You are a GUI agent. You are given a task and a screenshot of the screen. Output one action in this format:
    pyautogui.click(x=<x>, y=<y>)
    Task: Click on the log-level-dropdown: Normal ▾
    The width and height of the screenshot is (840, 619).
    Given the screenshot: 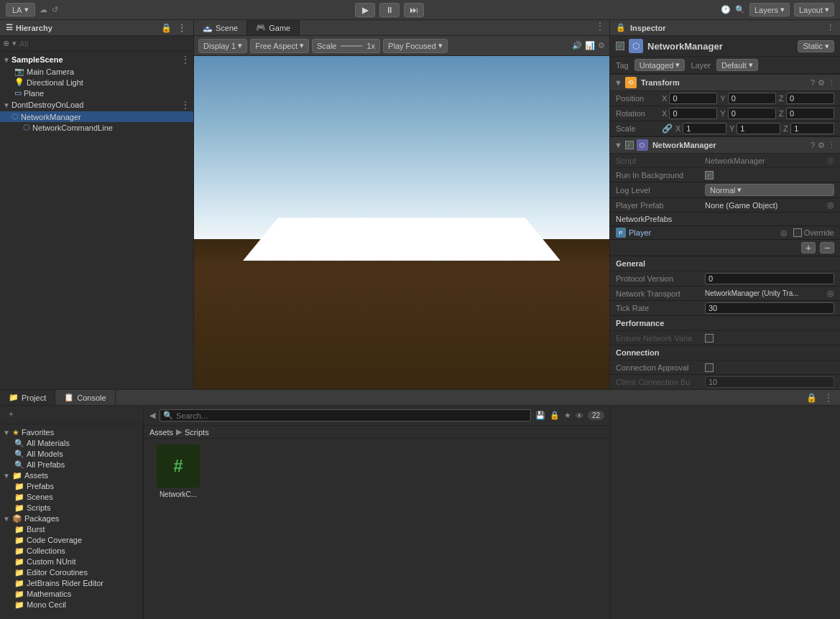 What is the action you would take?
    pyautogui.click(x=770, y=190)
    